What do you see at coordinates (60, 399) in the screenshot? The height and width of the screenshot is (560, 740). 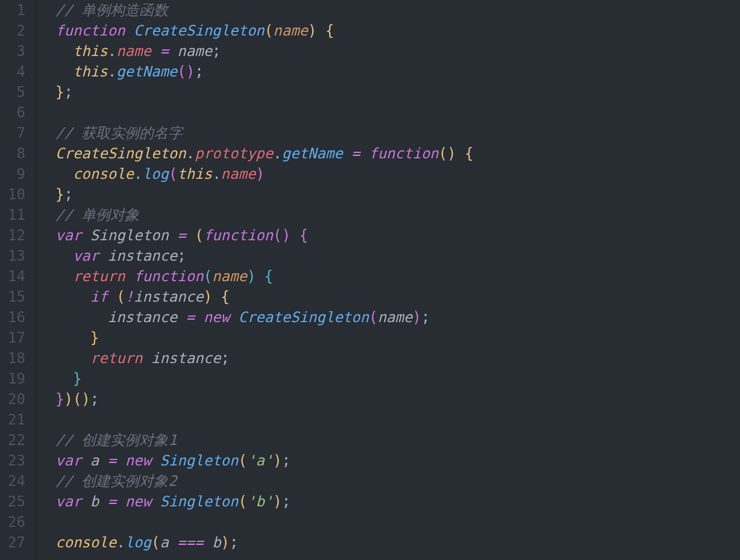 I see `token-pnp: }` at bounding box center [60, 399].